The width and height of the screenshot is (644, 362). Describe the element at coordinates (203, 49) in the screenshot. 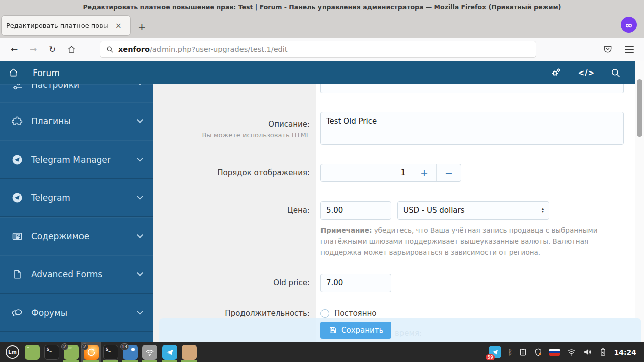

I see `url-text: xenforo/admin.php?user-upgrades/test.1/e…` at that location.